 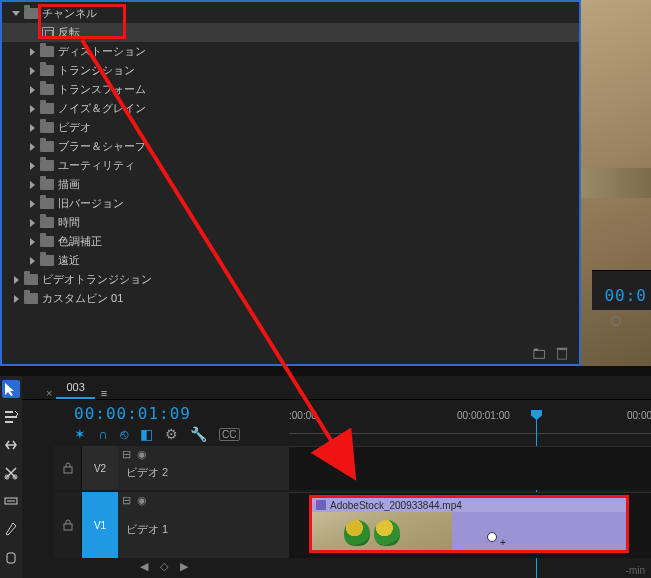 What do you see at coordinates (326, 371) in the screenshot?
I see `panel-divider` at bounding box center [326, 371].